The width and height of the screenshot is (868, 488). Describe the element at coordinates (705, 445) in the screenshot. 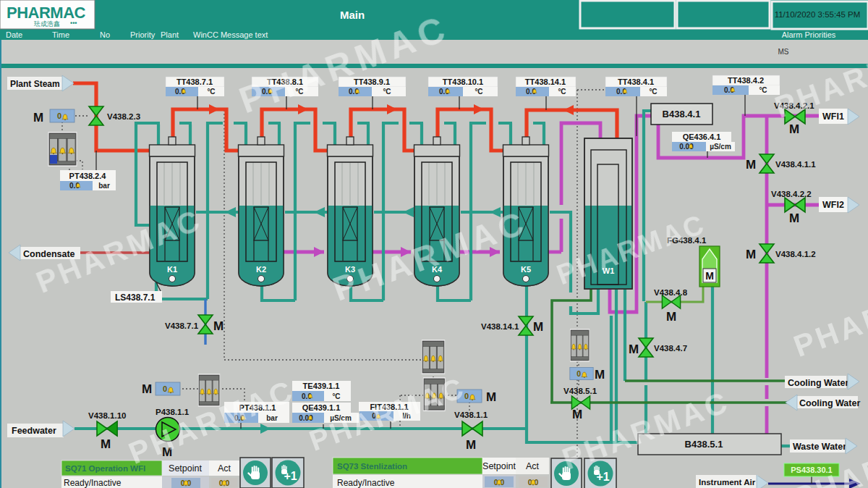

I see `svg-text: B438.5.1` at that location.